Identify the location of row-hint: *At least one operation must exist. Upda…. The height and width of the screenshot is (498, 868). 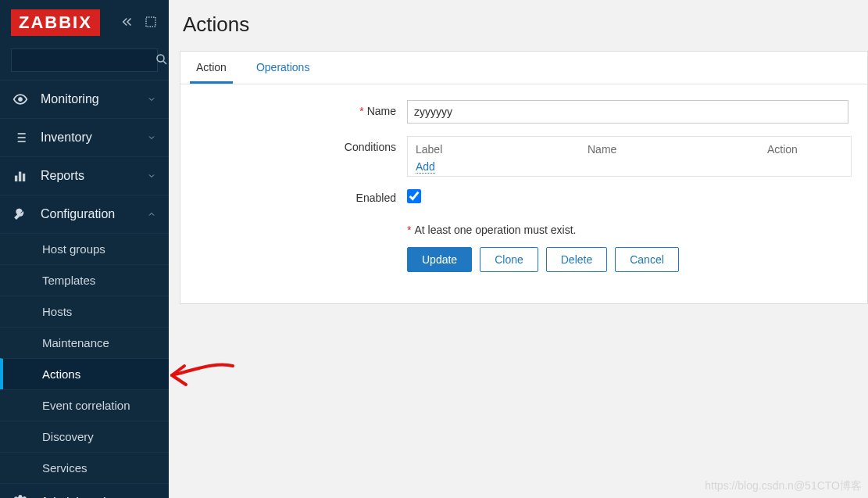
(523, 245).